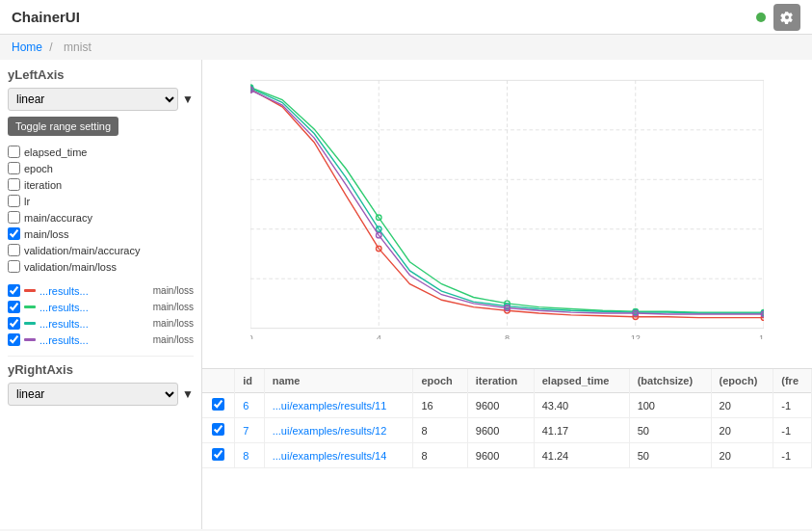  I want to click on checkbox-iteration, so click(13, 185).